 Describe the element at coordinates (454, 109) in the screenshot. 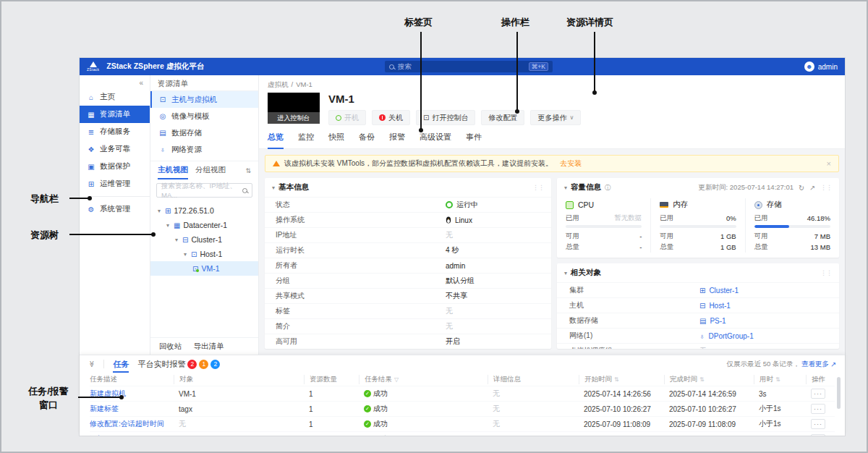

I see `vm-meta: VM-1 开机 关机 ⊡打开控制台 修改配置 更多操作∨` at that location.